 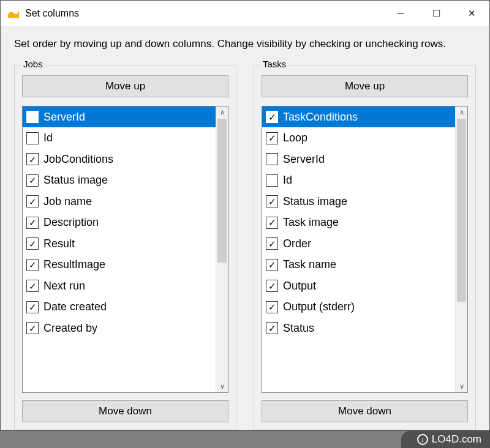 I want to click on list-item: ✓Output, so click(x=359, y=286).